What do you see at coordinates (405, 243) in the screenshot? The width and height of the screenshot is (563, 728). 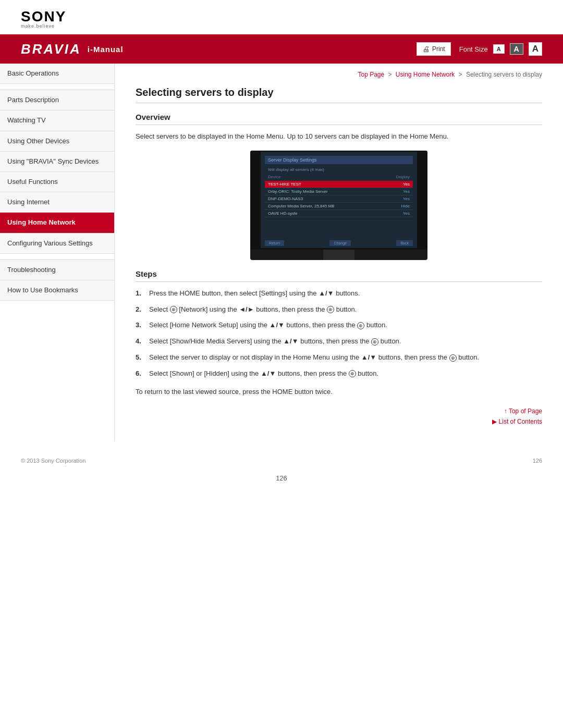 I see `screen-btn-back: Back` at bounding box center [405, 243].